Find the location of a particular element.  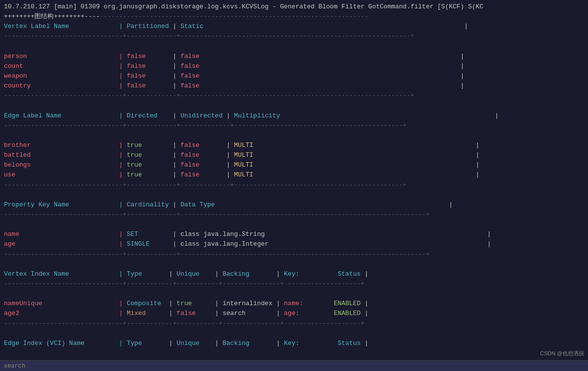

terminal-line-dashed-4: -------------------------------+--------… is located at coordinates (294, 185).